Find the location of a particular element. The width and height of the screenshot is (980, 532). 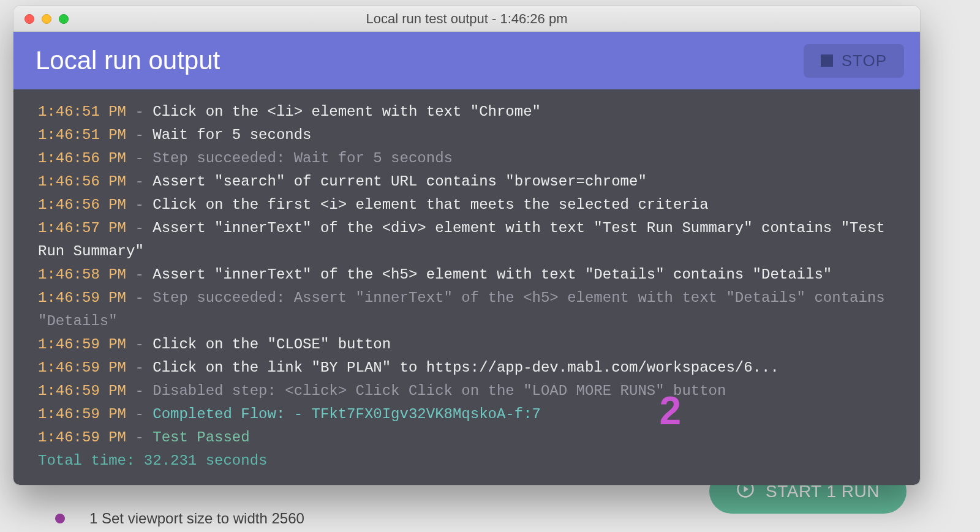

close-icon is located at coordinates (29, 19).